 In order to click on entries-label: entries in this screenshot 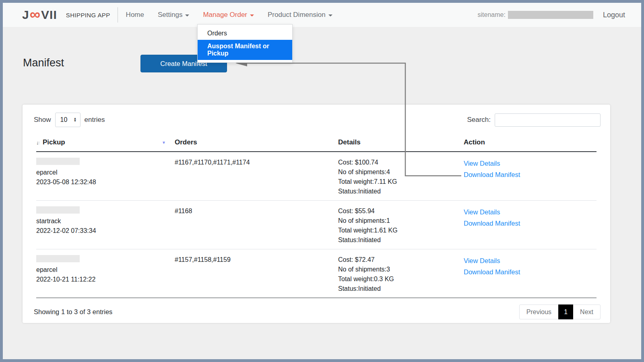, I will do `click(95, 120)`.